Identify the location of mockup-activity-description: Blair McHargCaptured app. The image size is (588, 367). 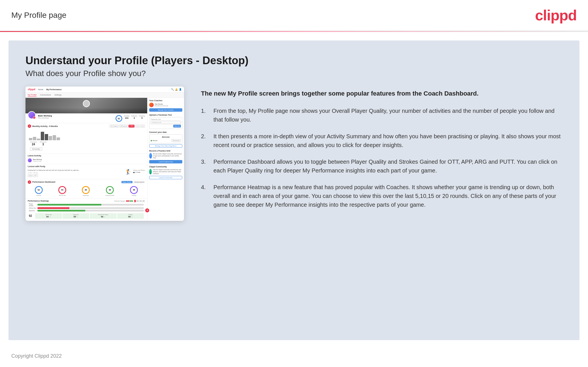
(37, 160).